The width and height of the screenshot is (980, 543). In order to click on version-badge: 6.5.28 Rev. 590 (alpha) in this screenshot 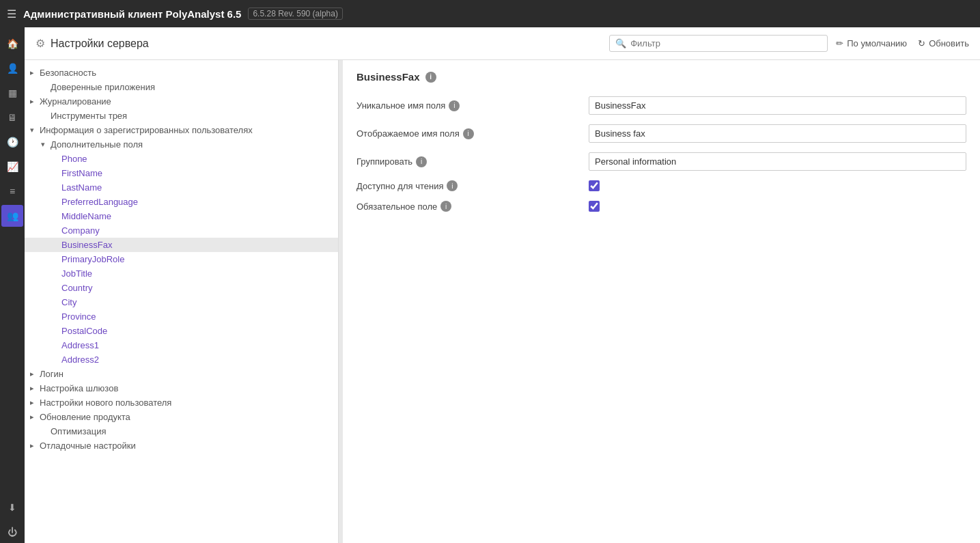, I will do `click(295, 14)`.